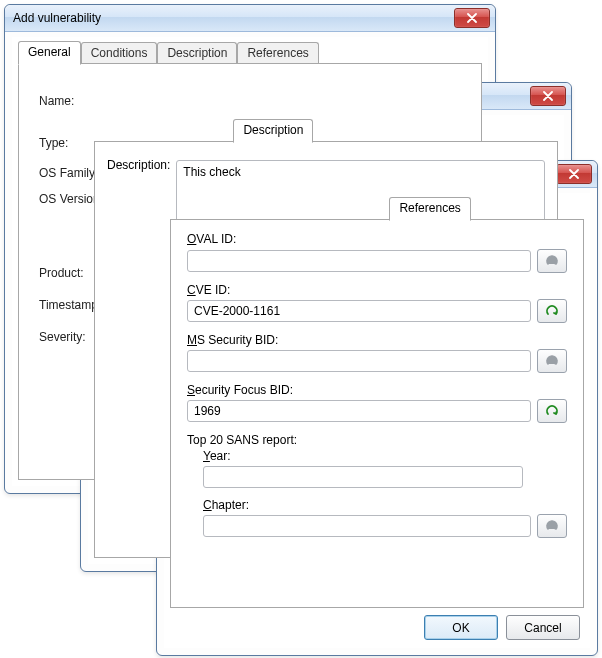 The width and height of the screenshot is (602, 658). What do you see at coordinates (359, 261) in the screenshot?
I see `oval-id-input` at bounding box center [359, 261].